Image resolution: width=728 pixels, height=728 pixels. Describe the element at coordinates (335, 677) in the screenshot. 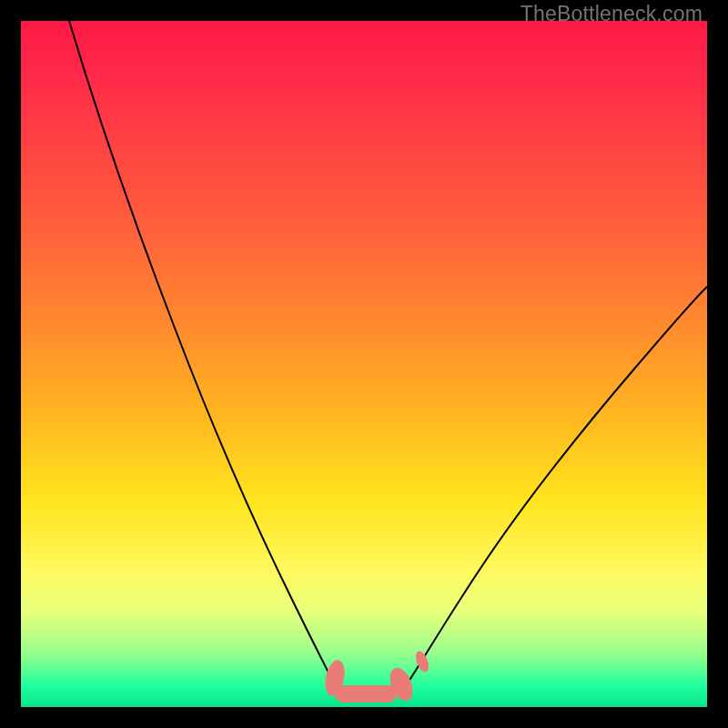

I see `valley-blob-left` at that location.